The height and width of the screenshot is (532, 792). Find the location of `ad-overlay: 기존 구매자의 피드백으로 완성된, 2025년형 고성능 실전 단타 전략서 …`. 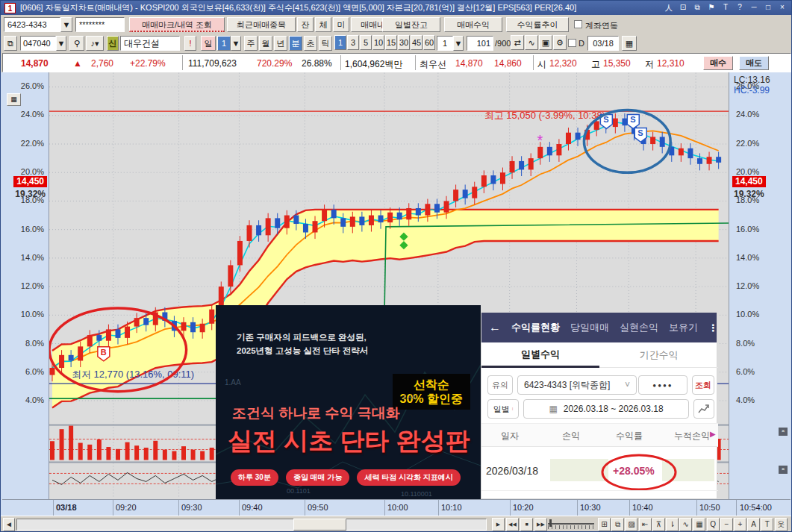

ad-overlay: 기존 구매자의 피드백으로 완성된, 2025년형 고성능 실전 단타 전략서 … is located at coordinates (348, 402).